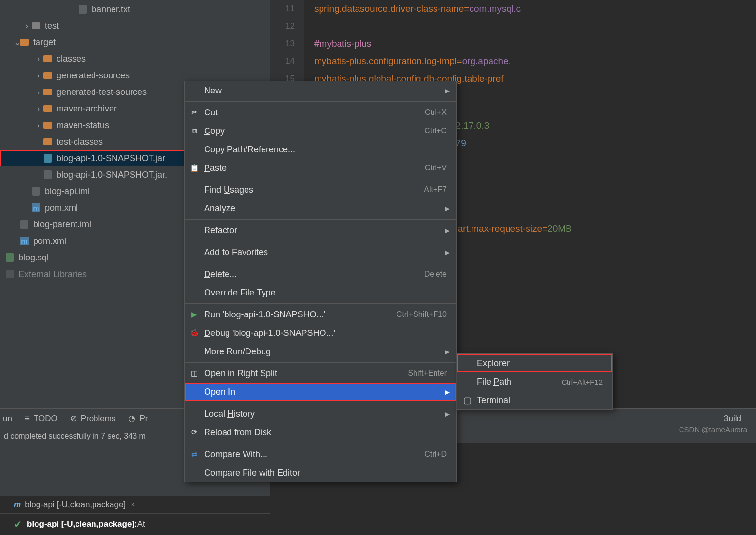 This screenshot has height=535, width=756. What do you see at coordinates (71, 59) in the screenshot?
I see `tree-label: classes` at bounding box center [71, 59].